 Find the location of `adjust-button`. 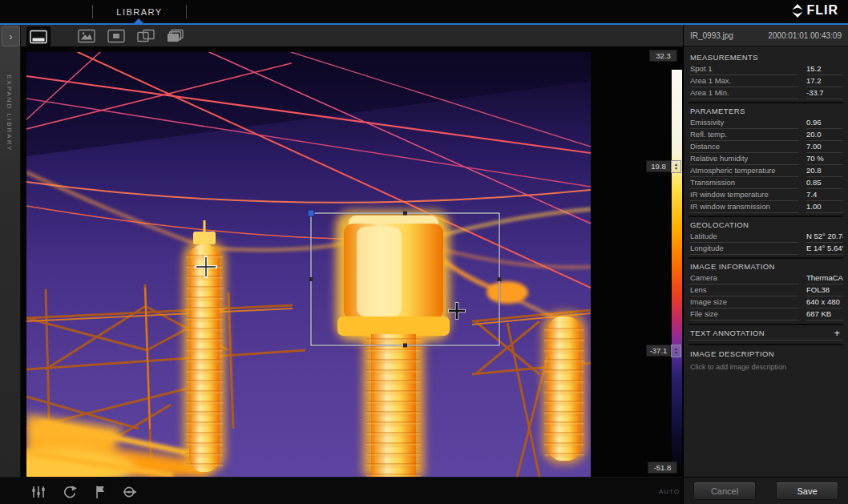

adjust-button is located at coordinates (38, 492).